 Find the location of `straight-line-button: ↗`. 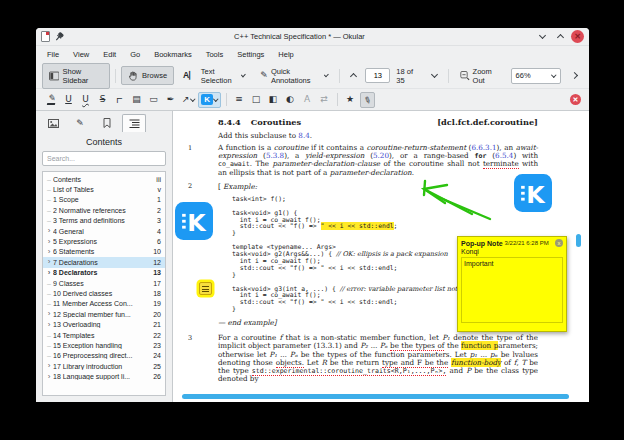

straight-line-button: ↗ is located at coordinates (188, 100).